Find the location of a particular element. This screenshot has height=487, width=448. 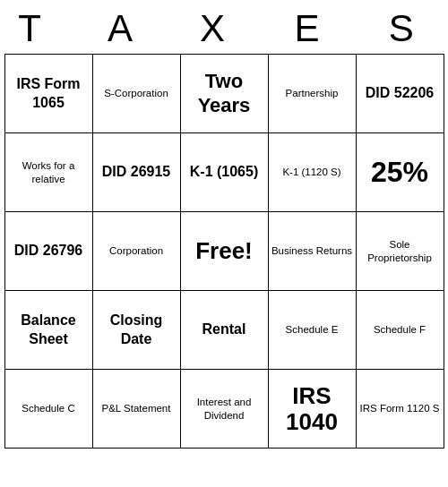

cell-r3-c3: Schedule E is located at coordinates (312, 330).